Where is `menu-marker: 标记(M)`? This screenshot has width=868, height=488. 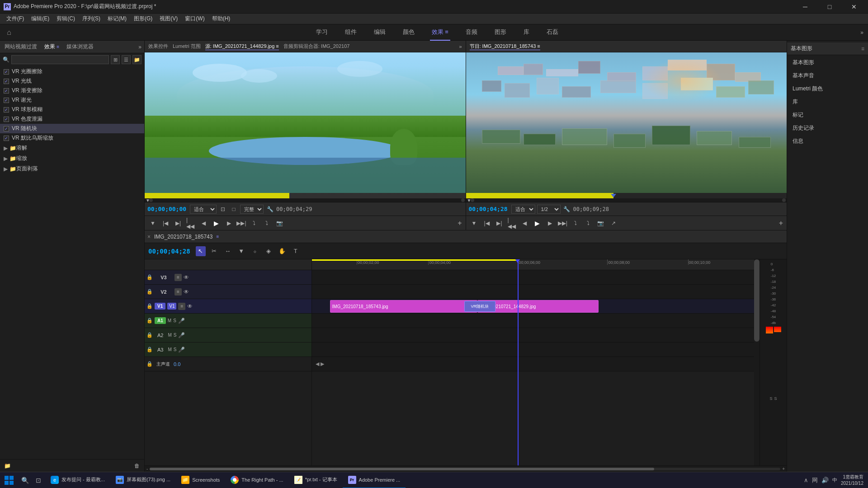
menu-marker: 标记(M) is located at coordinates (117, 19).